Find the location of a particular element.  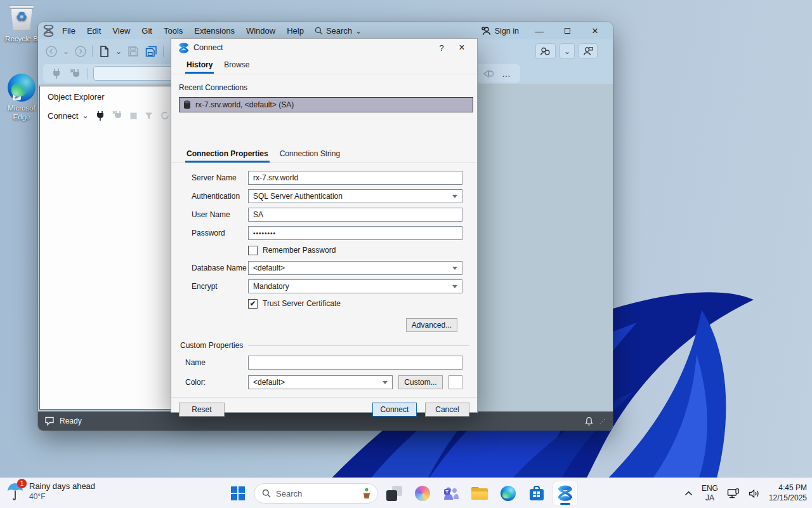

custom-name-label: Name is located at coordinates (214, 363).